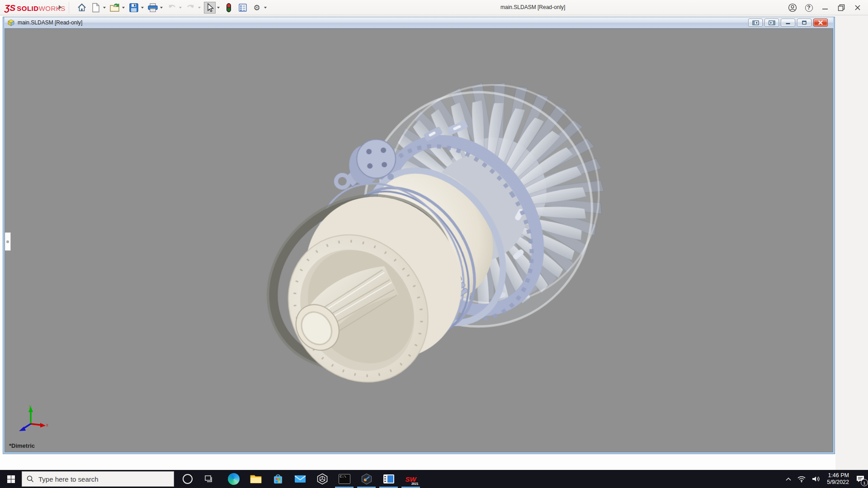 Image resolution: width=868 pixels, height=488 pixels. Describe the element at coordinates (134, 8) in the screenshot. I see `save-button` at that location.